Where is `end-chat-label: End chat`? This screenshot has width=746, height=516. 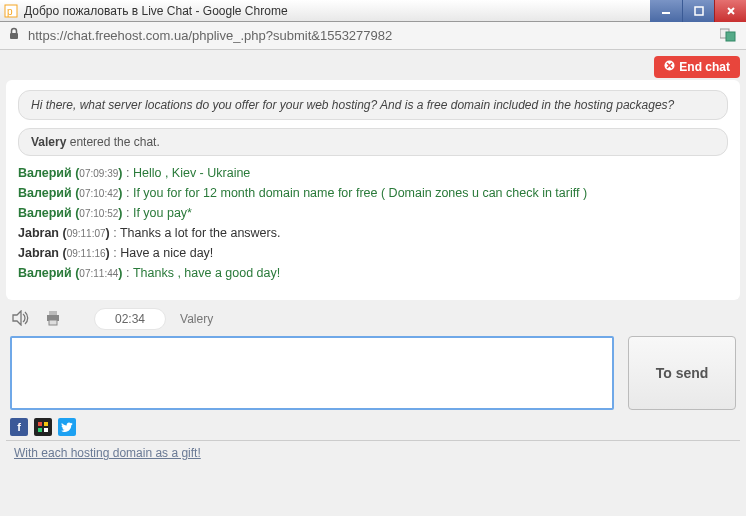
end-chat-label: End chat is located at coordinates (704, 67).